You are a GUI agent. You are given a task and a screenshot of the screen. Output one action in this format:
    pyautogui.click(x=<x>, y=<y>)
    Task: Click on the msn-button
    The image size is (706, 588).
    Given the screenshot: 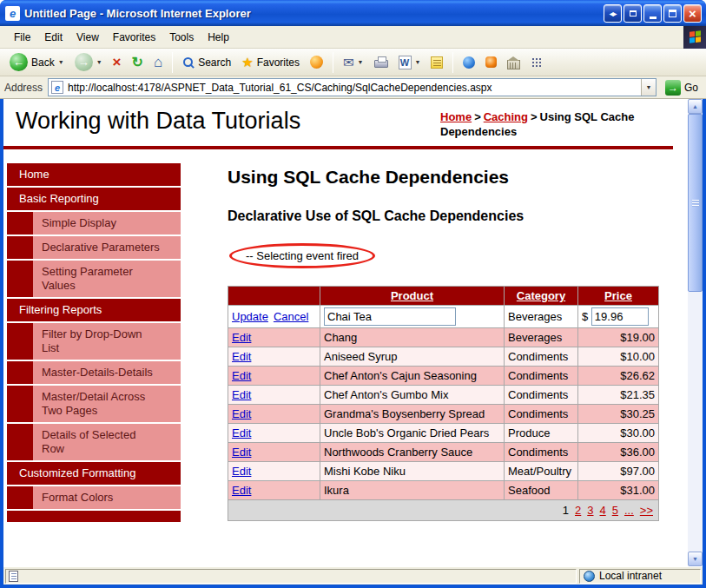 What is the action you would take?
    pyautogui.click(x=492, y=63)
    